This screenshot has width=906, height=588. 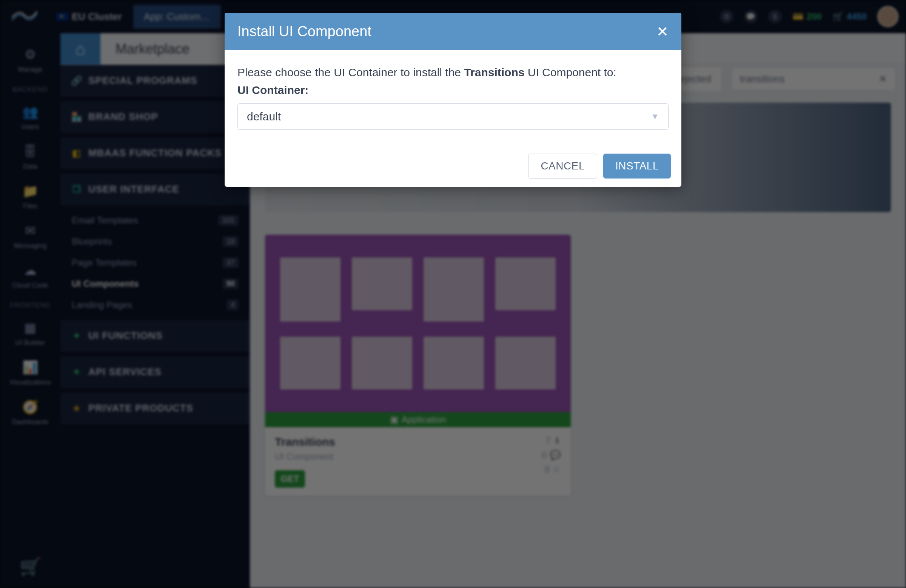 I want to click on modal-title: Install UI Component, so click(x=305, y=31).